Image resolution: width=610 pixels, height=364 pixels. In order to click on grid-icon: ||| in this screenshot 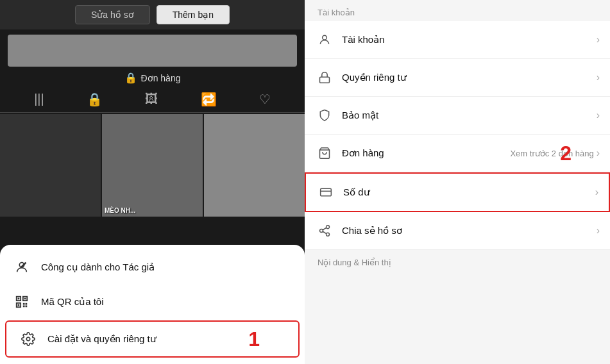, I will do `click(39, 99)`.